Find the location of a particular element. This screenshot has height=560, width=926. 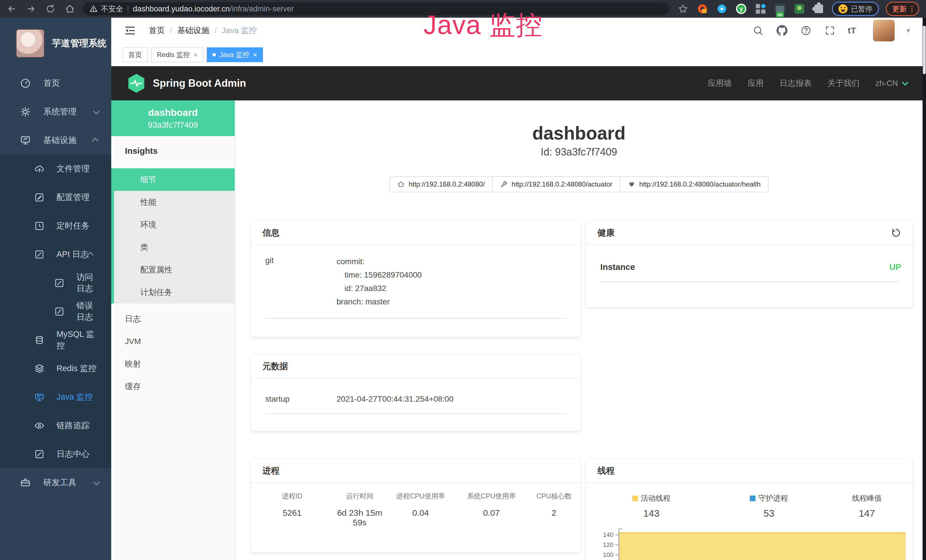

tab-home: 首页 is located at coordinates (135, 55).